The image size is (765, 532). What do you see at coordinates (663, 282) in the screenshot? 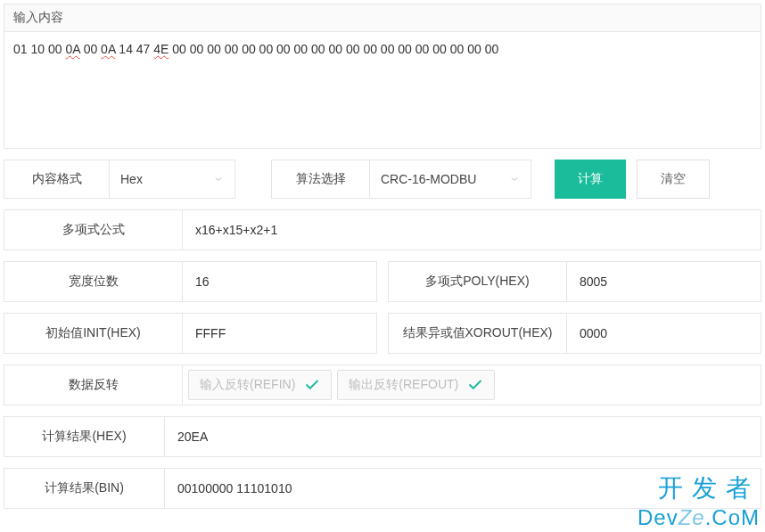
I see `poly-hex-value: 8005` at bounding box center [663, 282].